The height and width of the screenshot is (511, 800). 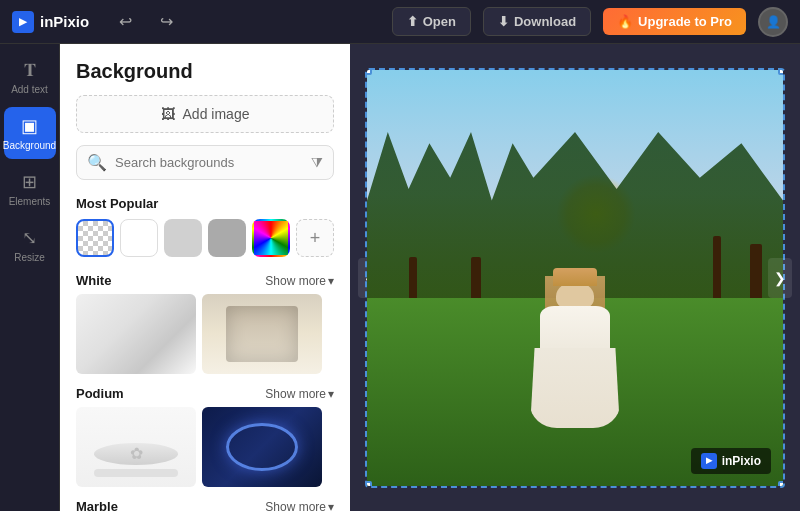 I want to click on add-image-icon: 🖼, so click(x=168, y=114).